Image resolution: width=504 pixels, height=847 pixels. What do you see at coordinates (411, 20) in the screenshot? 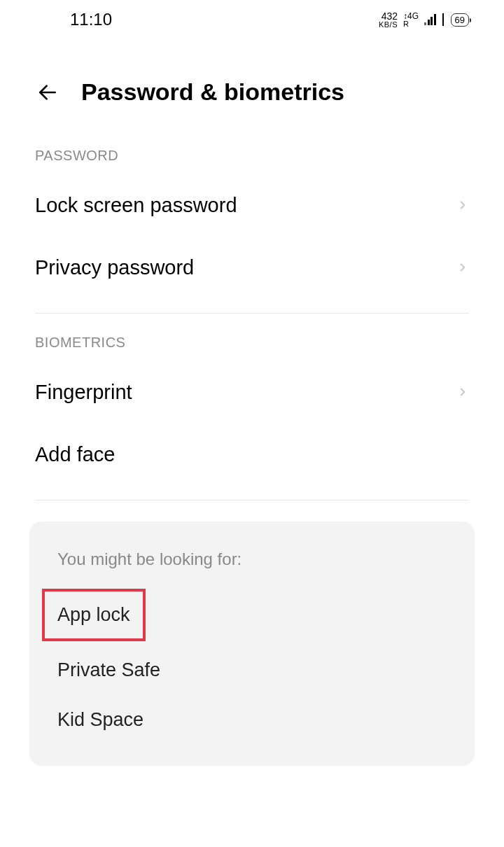
I see `network-indicator: ↕4G R` at bounding box center [411, 20].